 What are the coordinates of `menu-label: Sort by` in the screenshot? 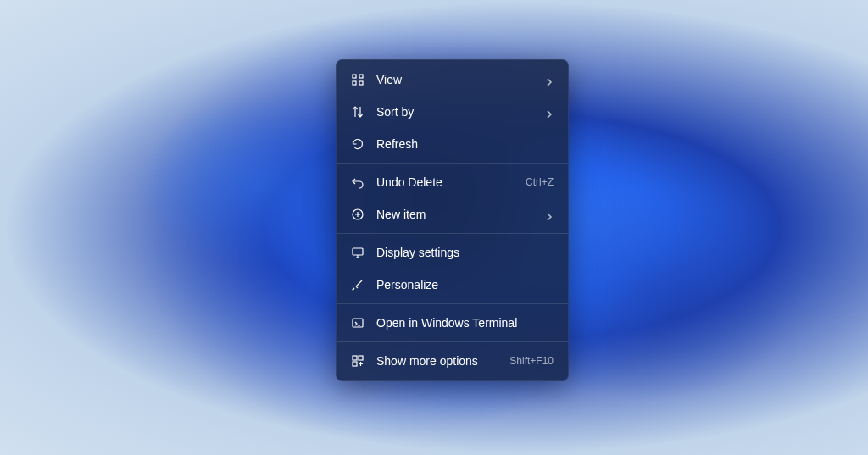 It's located at (458, 112).